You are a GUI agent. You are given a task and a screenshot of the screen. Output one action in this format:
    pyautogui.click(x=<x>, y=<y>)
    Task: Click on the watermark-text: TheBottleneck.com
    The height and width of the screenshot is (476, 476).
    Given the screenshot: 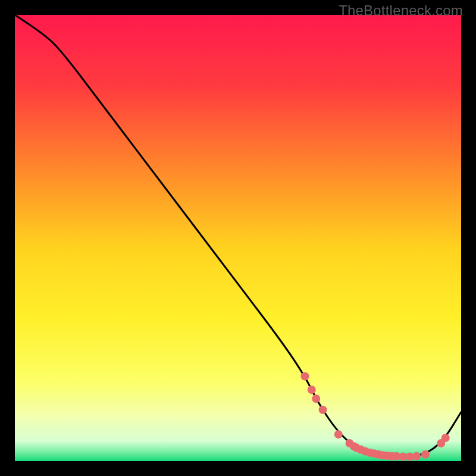 What is the action you would take?
    pyautogui.click(x=401, y=11)
    